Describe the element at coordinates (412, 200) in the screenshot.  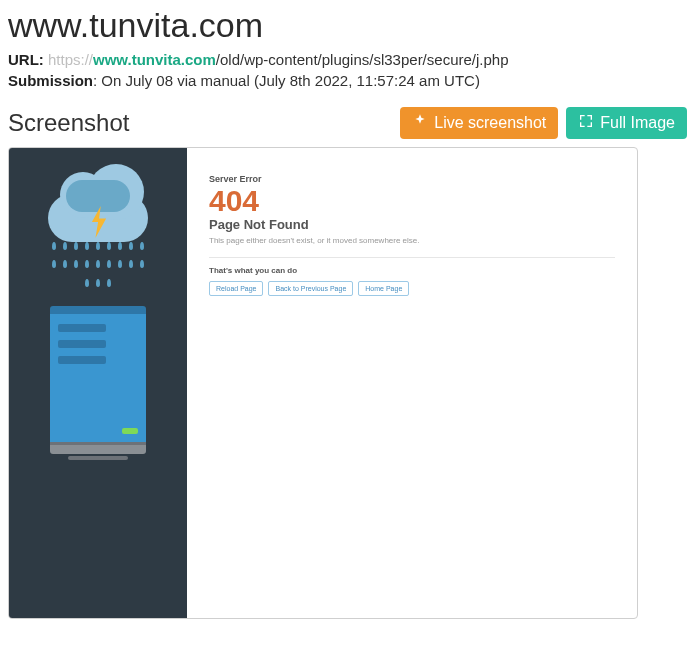
I see `error-code: 404` at that location.